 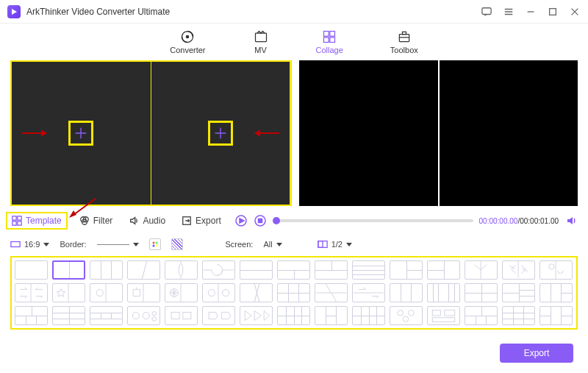 I want to click on menu-icon, so click(x=509, y=12).